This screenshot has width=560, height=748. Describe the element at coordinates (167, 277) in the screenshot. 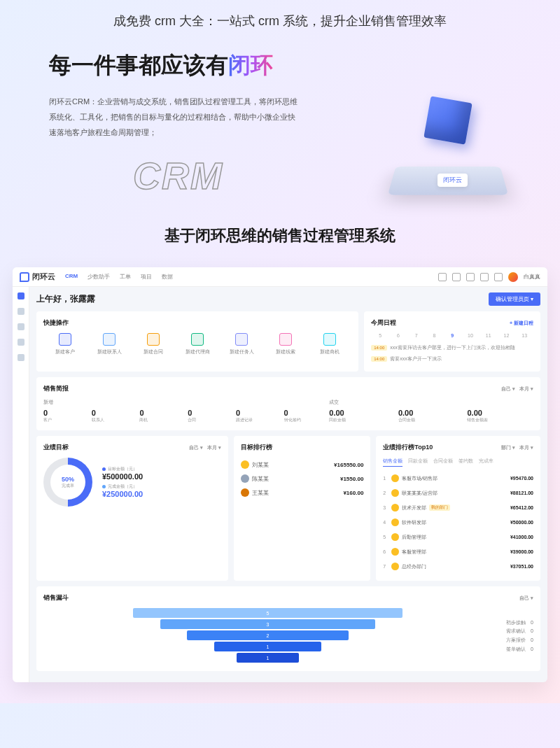

I see `nav-item: 数据` at that location.